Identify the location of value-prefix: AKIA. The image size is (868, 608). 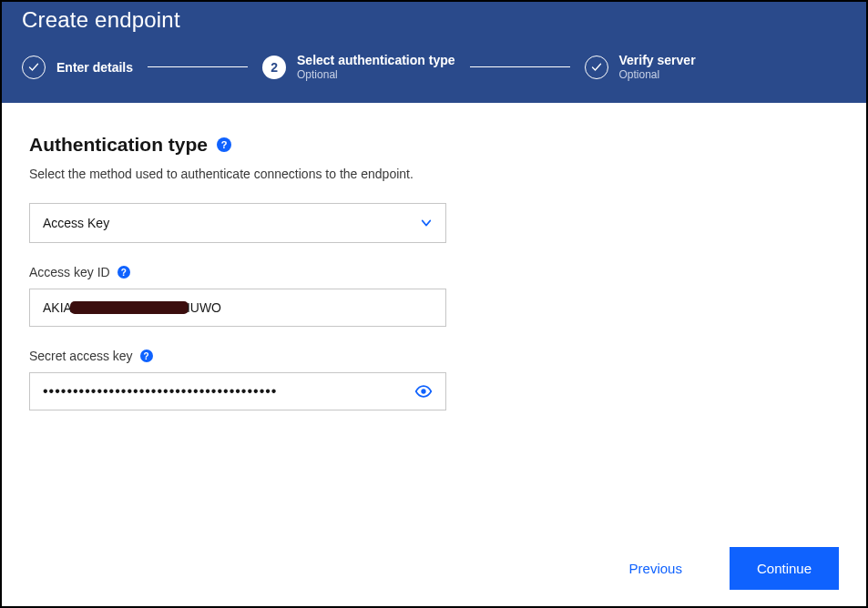
(57, 308).